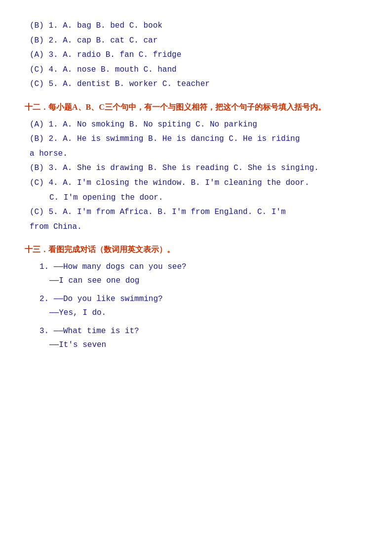 The height and width of the screenshot is (555, 392). I want to click on answer-12-4: (C), so click(37, 183).